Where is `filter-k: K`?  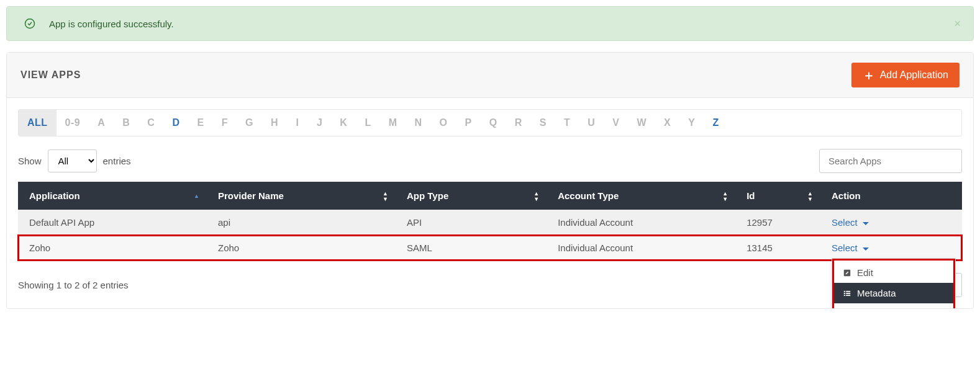 filter-k: K is located at coordinates (343, 123).